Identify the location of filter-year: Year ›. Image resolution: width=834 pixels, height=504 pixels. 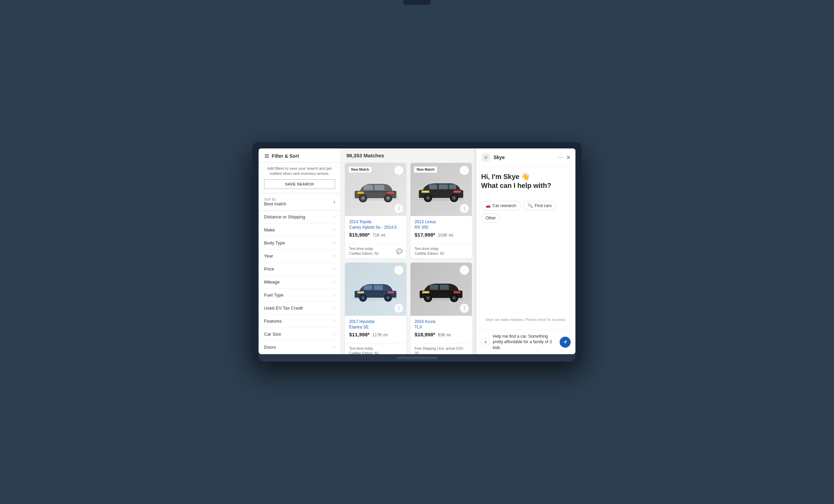
(300, 256).